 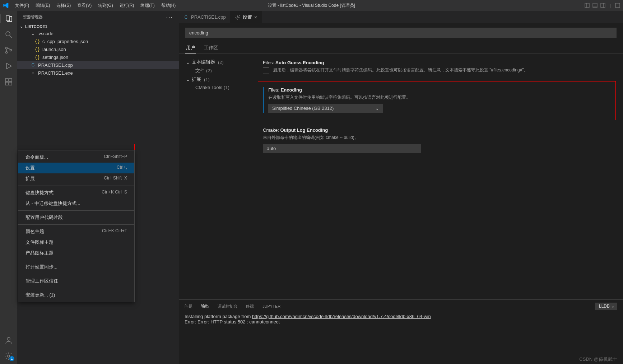 I want to click on menu-view: 查看(V), so click(x=84, y=6).